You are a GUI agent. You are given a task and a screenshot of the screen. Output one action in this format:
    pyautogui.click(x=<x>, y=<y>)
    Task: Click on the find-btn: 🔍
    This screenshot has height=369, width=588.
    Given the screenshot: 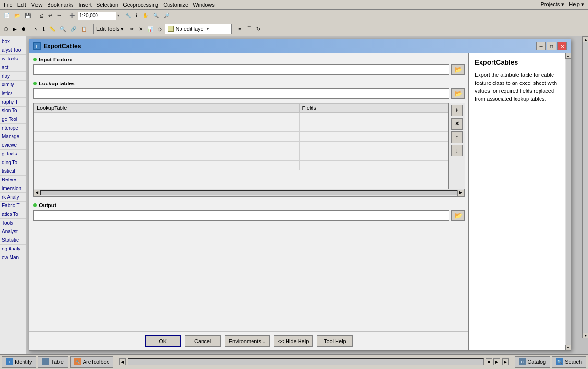 What is the action you would take?
    pyautogui.click(x=63, y=29)
    